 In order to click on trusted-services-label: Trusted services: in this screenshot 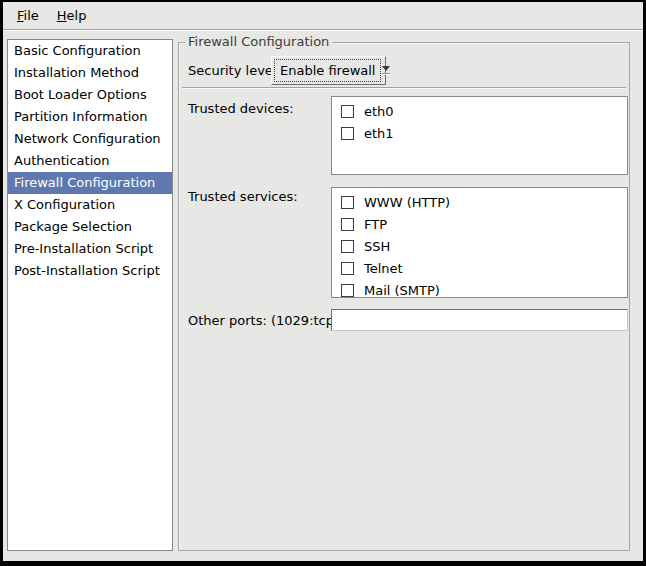, I will do `click(243, 197)`.